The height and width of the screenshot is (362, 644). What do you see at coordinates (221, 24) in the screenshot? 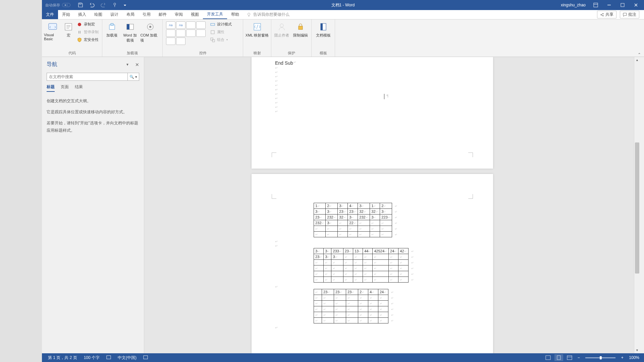
I see `design-mode-button: 设计模式` at bounding box center [221, 24].